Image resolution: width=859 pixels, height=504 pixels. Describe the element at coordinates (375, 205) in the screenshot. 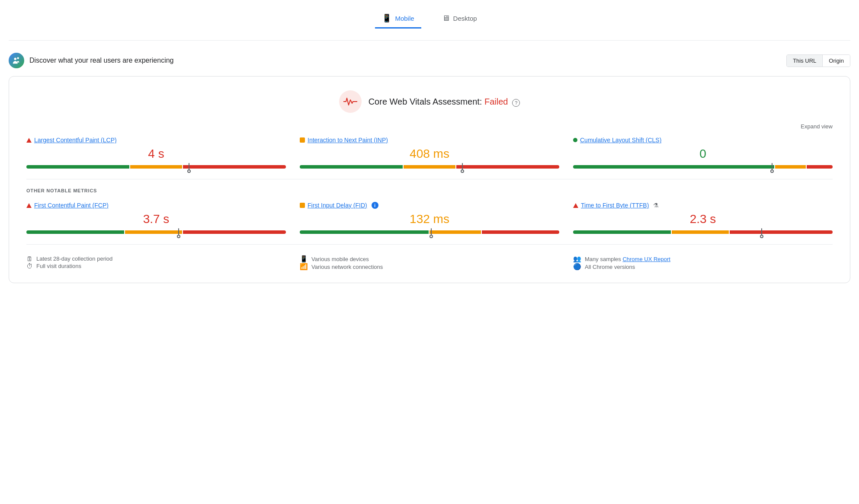

I see `info-icon: i` at that location.